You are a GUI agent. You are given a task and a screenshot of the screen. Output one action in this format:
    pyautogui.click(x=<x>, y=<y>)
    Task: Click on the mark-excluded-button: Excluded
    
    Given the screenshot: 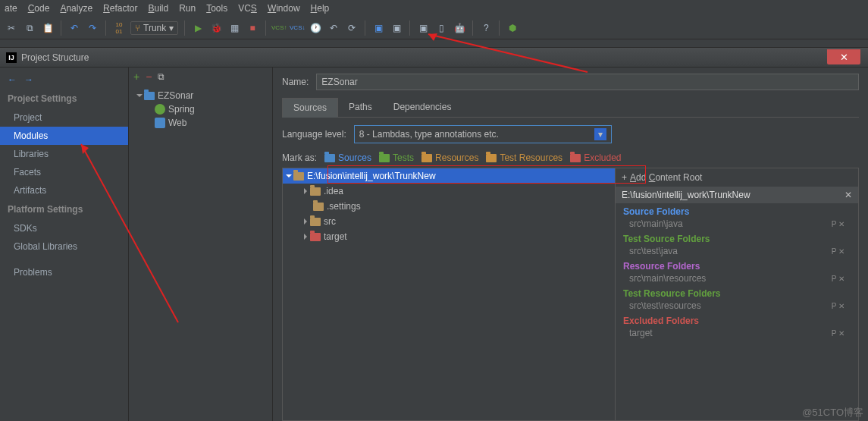 What is the action you would take?
    pyautogui.click(x=596, y=158)
    